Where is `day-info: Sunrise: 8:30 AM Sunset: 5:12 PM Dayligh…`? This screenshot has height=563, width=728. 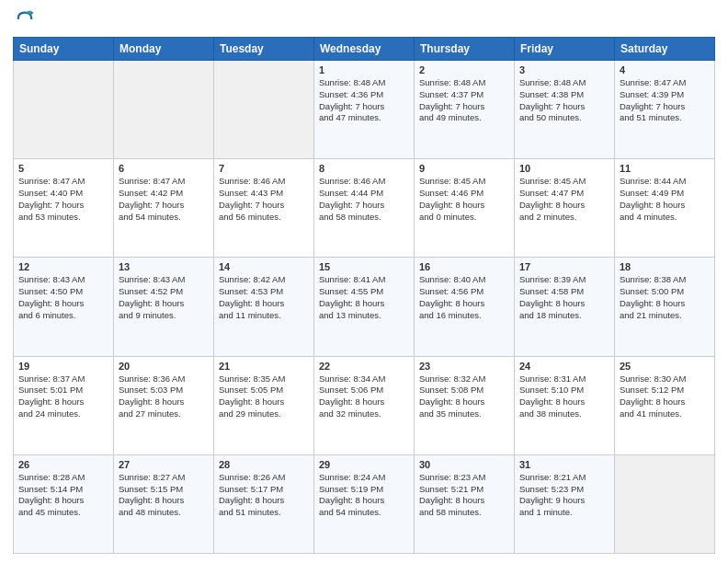 day-info: Sunrise: 8:30 AM Sunset: 5:12 PM Dayligh… is located at coordinates (665, 397).